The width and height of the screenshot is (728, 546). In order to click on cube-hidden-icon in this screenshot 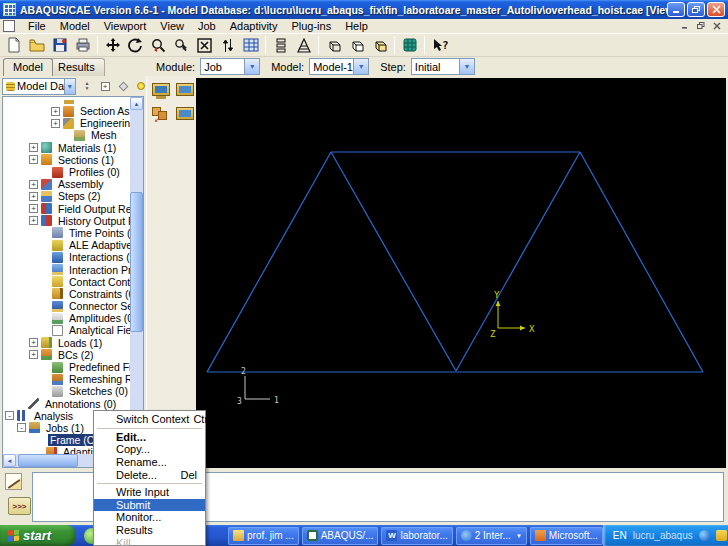, I will do `click(356, 46)`.